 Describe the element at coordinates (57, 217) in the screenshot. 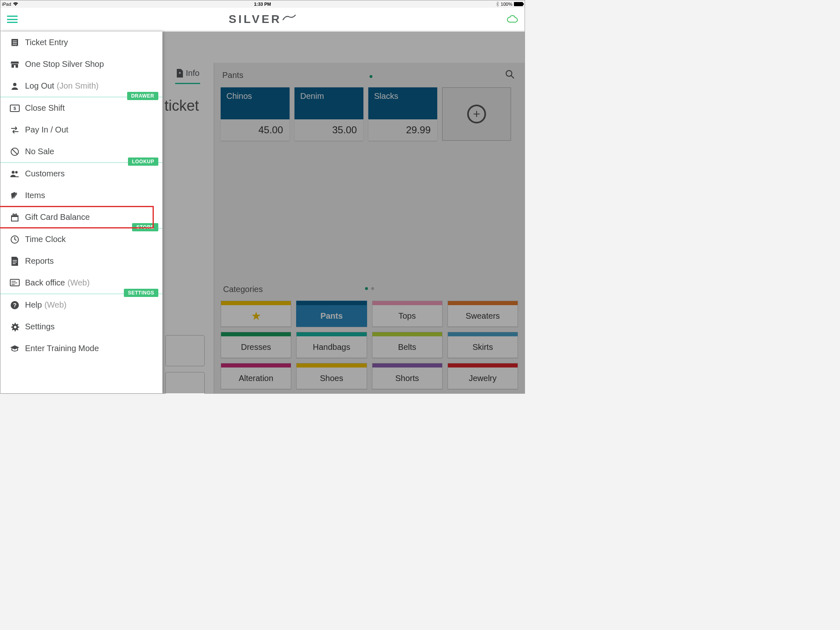

I see `sidebar-item-label: Gift Card Balance` at that location.